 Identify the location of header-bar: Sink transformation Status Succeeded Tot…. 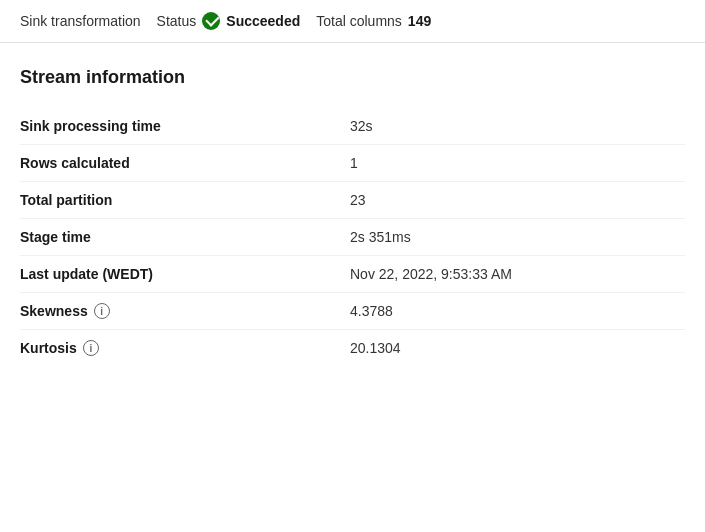
(352, 22).